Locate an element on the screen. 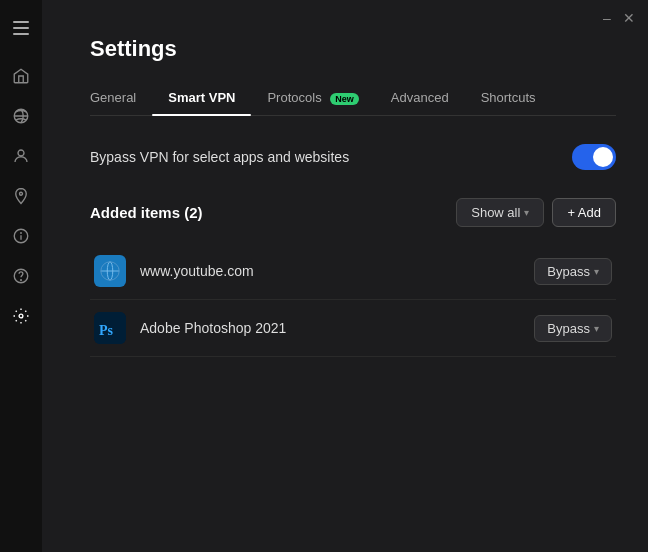  youtube-icon is located at coordinates (110, 271).